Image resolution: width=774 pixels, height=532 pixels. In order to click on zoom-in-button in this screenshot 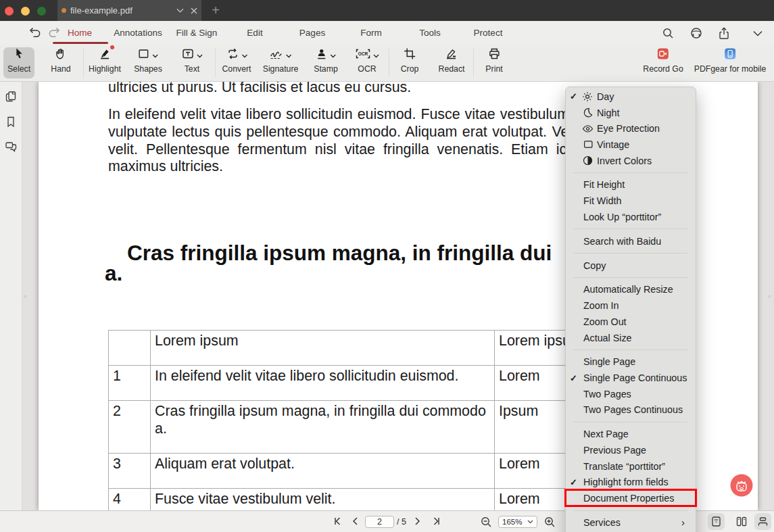, I will do `click(550, 522)`.